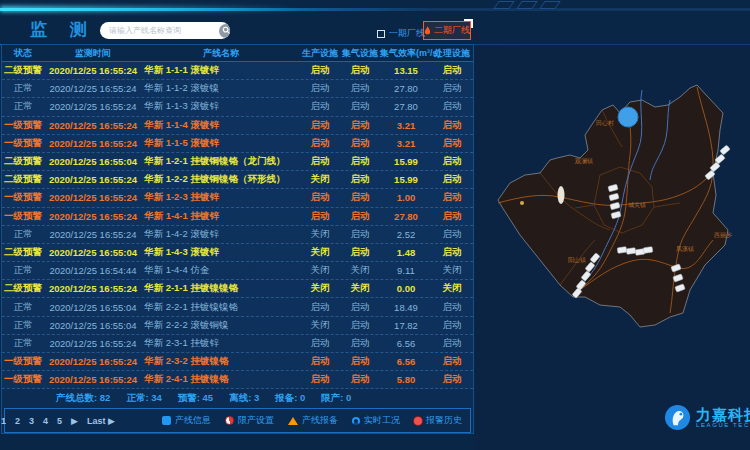 The image size is (750, 450). What do you see at coordinates (312, 420) in the screenshot?
I see `footer-legend: 产线信息限产设置产线报备实时工况报警历史` at bounding box center [312, 420].